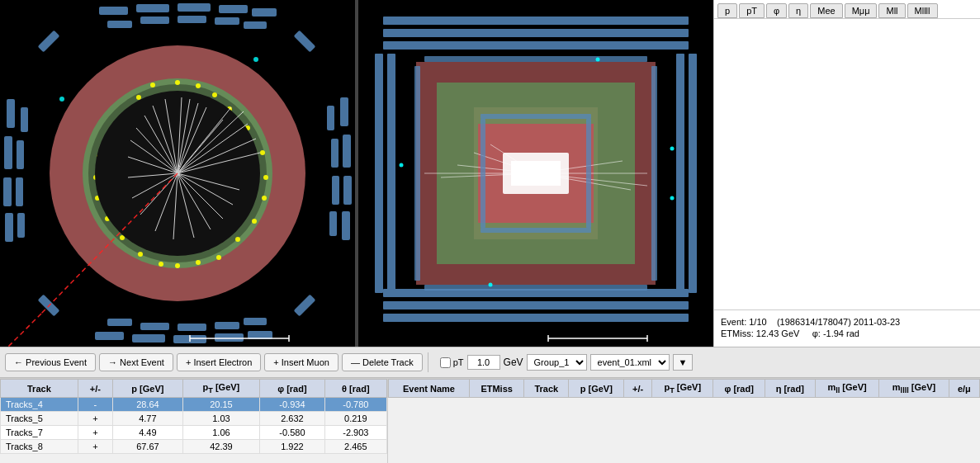 Image resolution: width=980 pixels, height=463 pixels. I want to click on insert-electron-button: + Insert Electron, so click(219, 362).